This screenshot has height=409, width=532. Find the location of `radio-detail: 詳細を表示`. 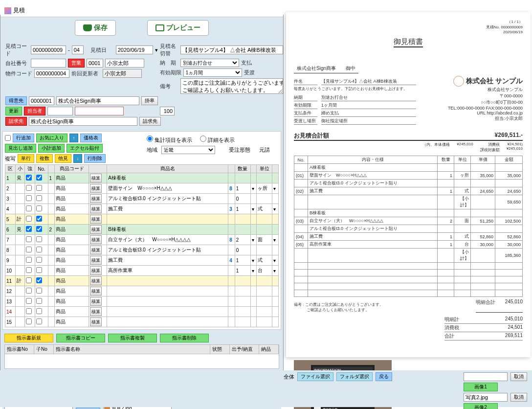

radio-detail: 詳細を表示 is located at coordinates (217, 140).